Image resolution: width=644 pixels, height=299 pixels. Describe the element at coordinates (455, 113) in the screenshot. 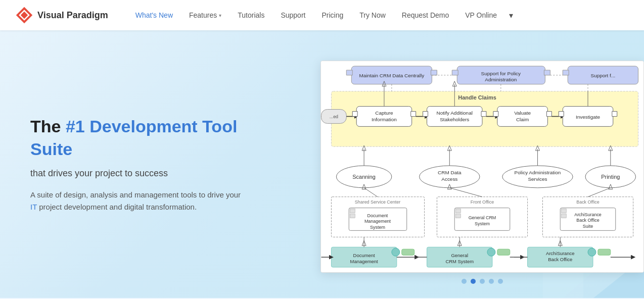

I see `svg-text: Notify Additional` at that location.